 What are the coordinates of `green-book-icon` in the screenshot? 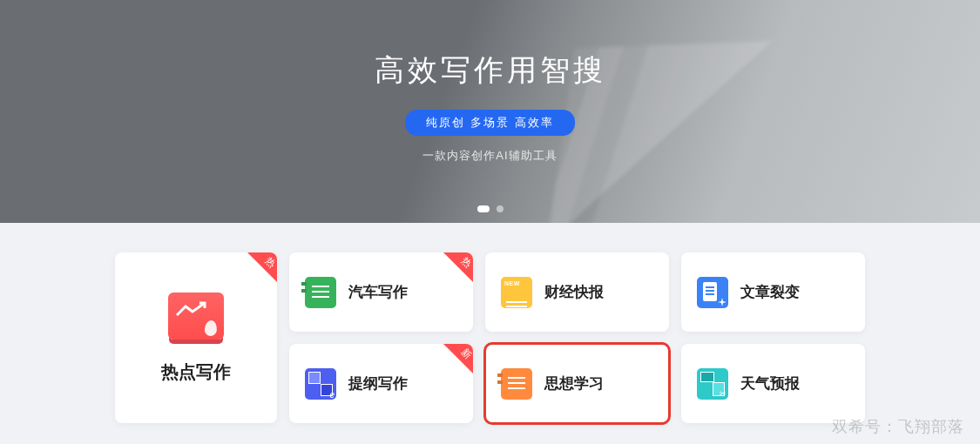 It's located at (321, 293).